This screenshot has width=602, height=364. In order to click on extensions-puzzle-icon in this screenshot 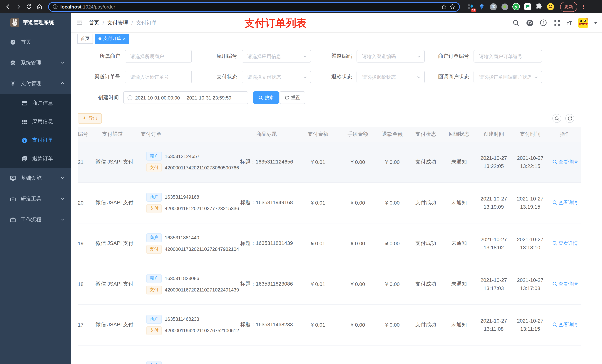, I will do `click(539, 7)`.